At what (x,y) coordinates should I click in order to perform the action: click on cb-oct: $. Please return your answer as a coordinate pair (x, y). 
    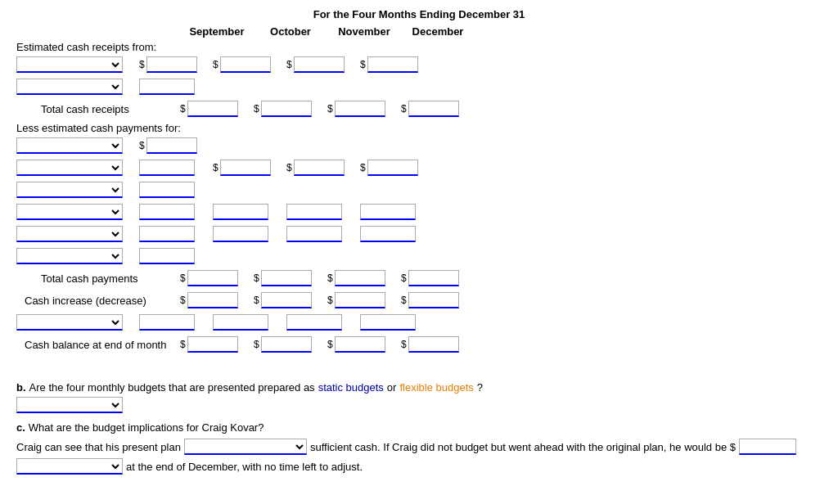
    Looking at the image, I should click on (291, 344).